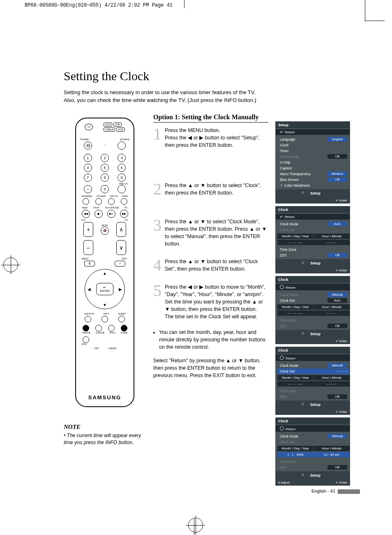 This screenshot has height=535, width=392. I want to click on color-blue, so click(124, 328).